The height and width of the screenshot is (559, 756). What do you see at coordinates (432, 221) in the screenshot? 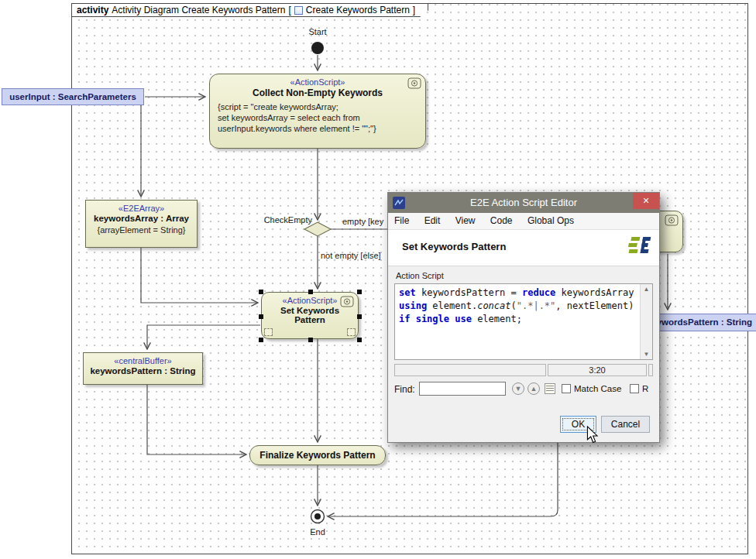
I see `menu-item-edit: Edit` at bounding box center [432, 221].